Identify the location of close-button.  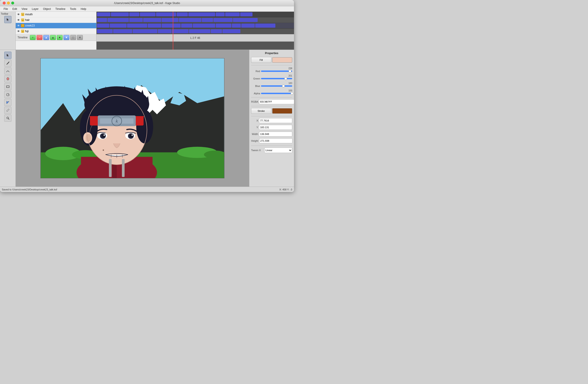
(4, 3).